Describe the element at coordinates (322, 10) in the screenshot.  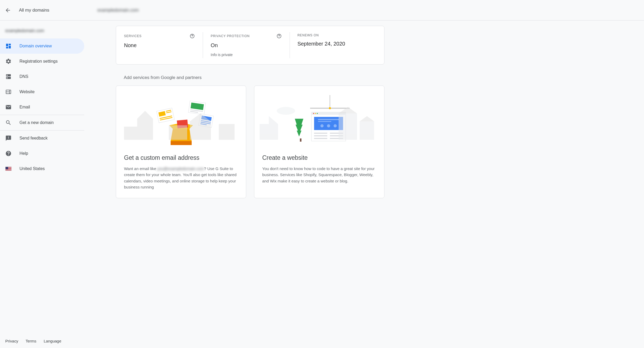
I see `header: All my domains exampledomain.com` at that location.